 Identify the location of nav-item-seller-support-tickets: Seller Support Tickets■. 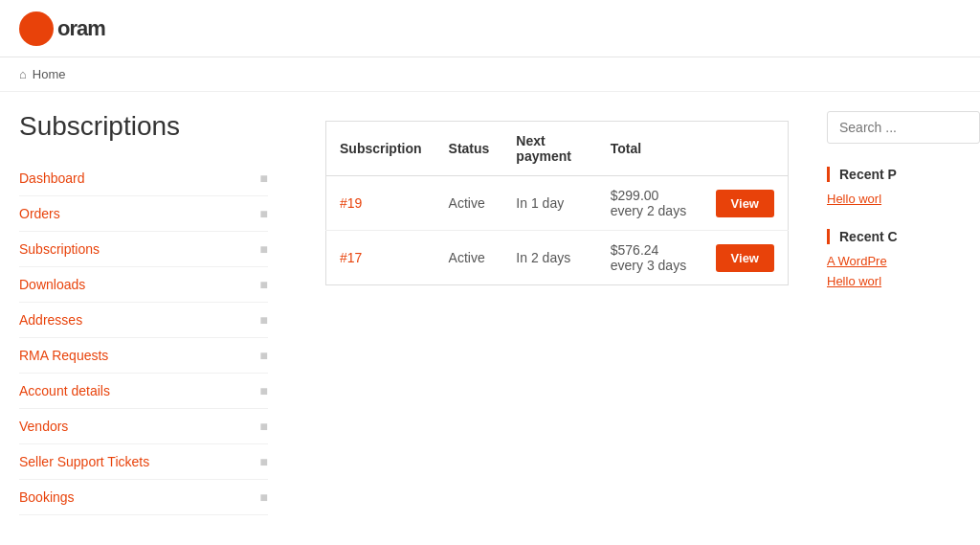
(144, 462).